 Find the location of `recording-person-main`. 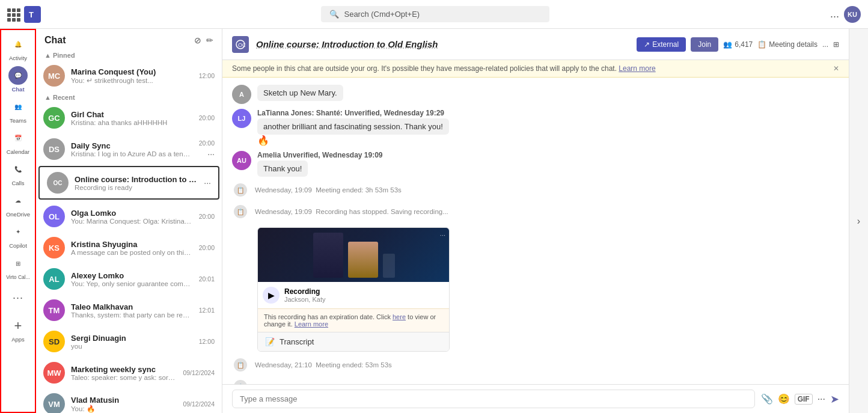

recording-person-main is located at coordinates (363, 260).